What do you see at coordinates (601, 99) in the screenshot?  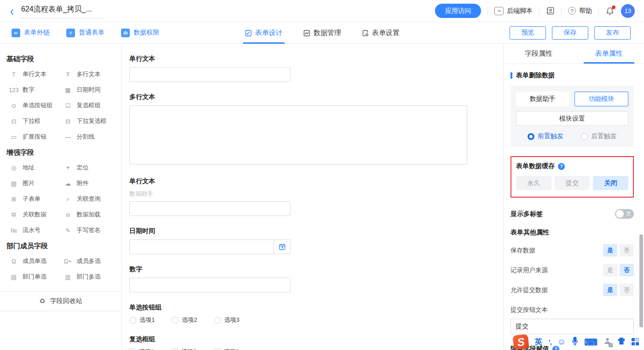 I see `function-module-button: 功能模块` at bounding box center [601, 99].